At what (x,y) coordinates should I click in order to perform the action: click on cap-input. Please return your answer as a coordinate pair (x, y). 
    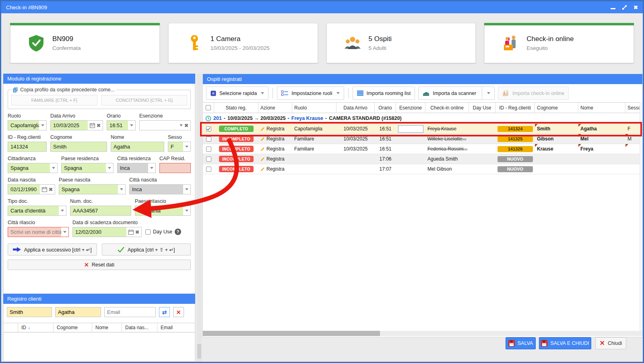
    Looking at the image, I should click on (175, 168).